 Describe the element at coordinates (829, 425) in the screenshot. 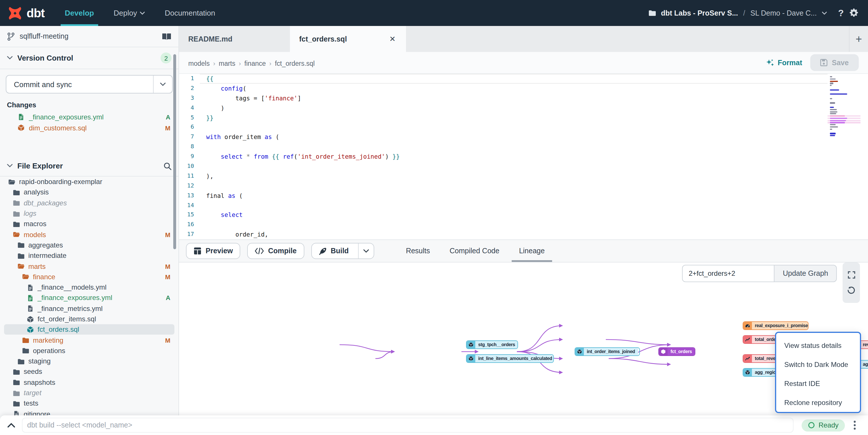

I see `status-badge-label: Ready` at that location.